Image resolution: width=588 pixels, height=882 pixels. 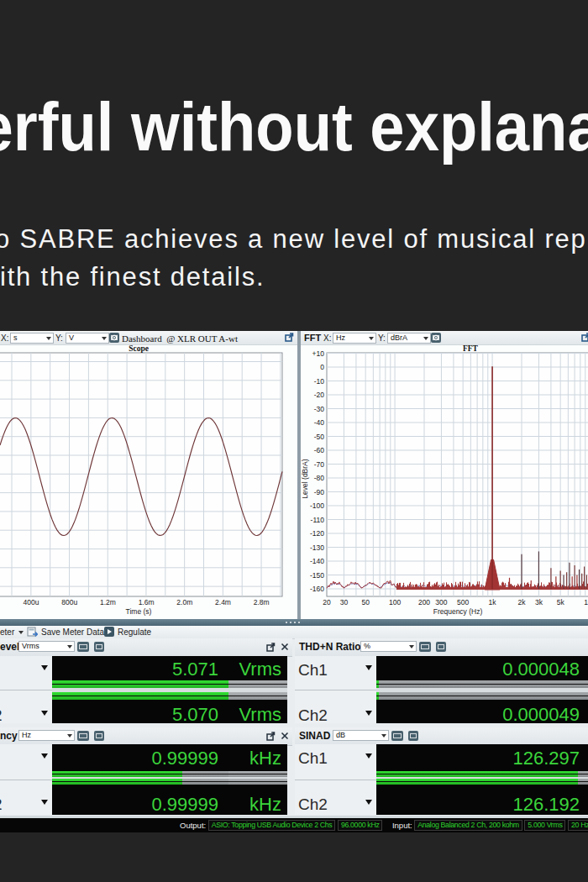 I want to click on svg-text: Level (dBrA), so click(x=305, y=479).